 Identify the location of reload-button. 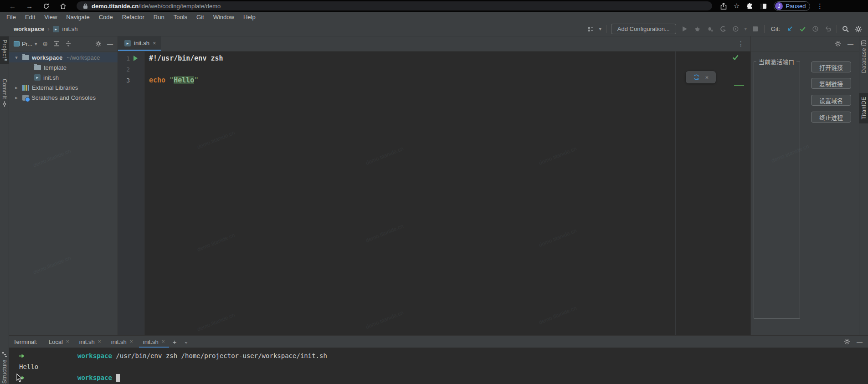
(46, 6).